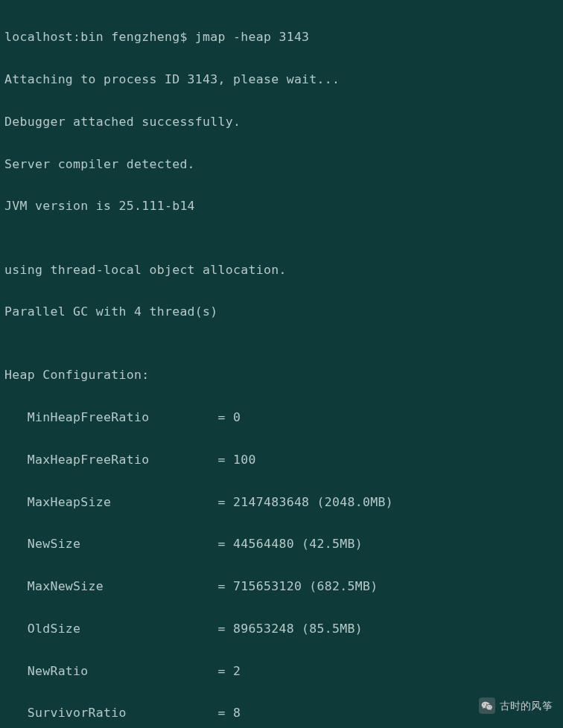 The width and height of the screenshot is (563, 728). I want to click on output-line: Debugger attached successfully., so click(282, 122).